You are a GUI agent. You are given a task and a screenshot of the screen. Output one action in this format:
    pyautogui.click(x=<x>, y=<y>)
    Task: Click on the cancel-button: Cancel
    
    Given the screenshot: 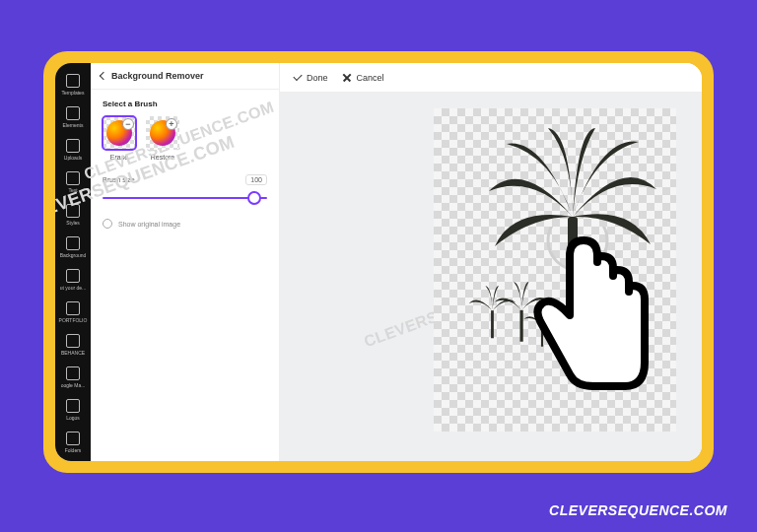 What is the action you would take?
    pyautogui.click(x=363, y=78)
    